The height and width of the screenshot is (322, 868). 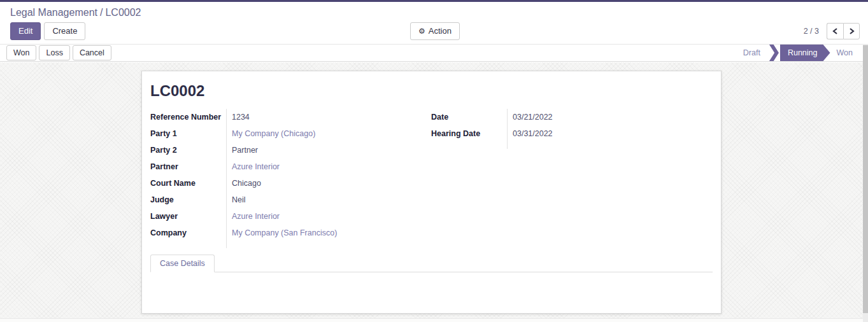 I want to click on record-title: LC0002, so click(x=432, y=90).